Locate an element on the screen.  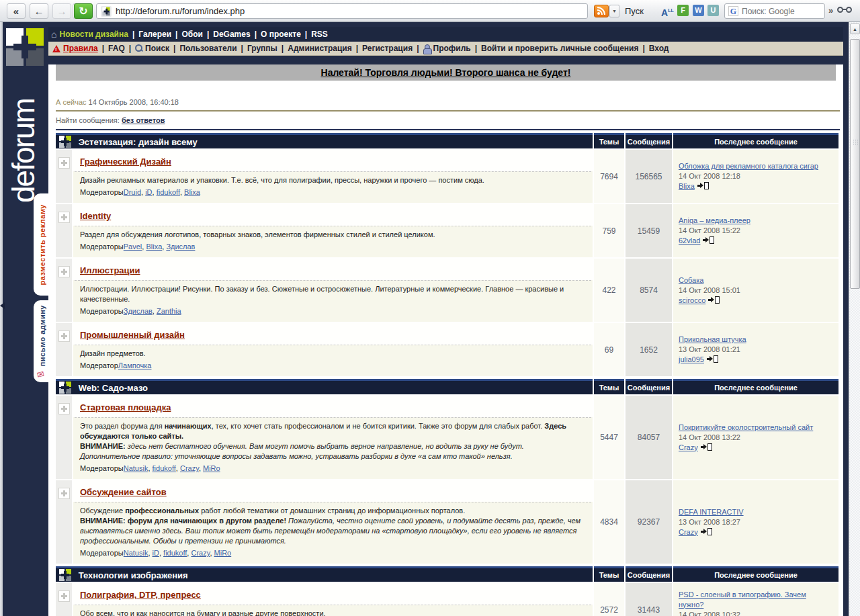
search-box: G is located at coordinates (775, 11).